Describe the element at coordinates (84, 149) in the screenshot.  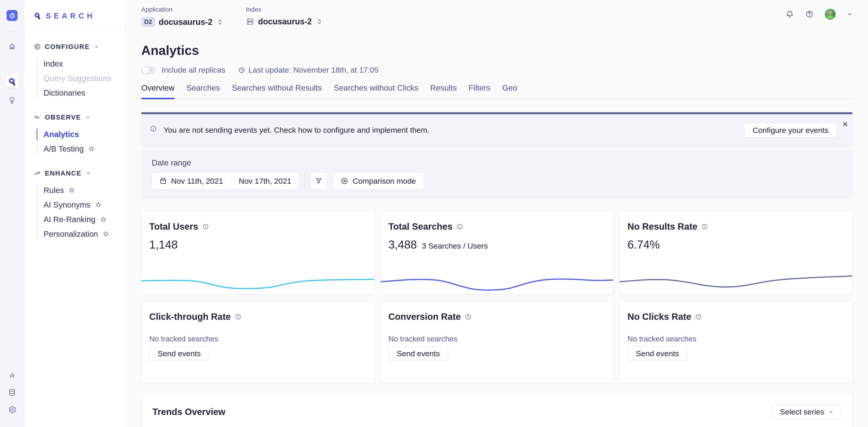
I see `sidebar-item-ab-testing: A/B Testing` at that location.